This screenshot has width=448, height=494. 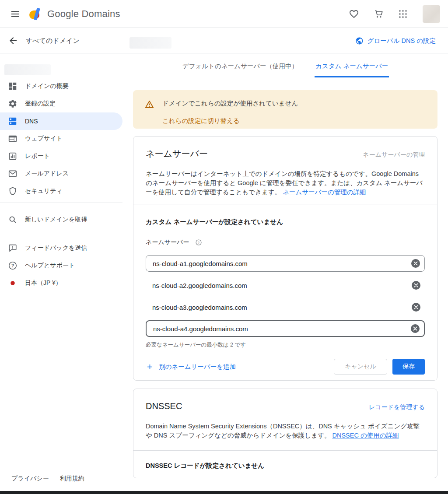 What do you see at coordinates (61, 121) in the screenshot?
I see `sidebar-item-dns: DNS` at bounding box center [61, 121].